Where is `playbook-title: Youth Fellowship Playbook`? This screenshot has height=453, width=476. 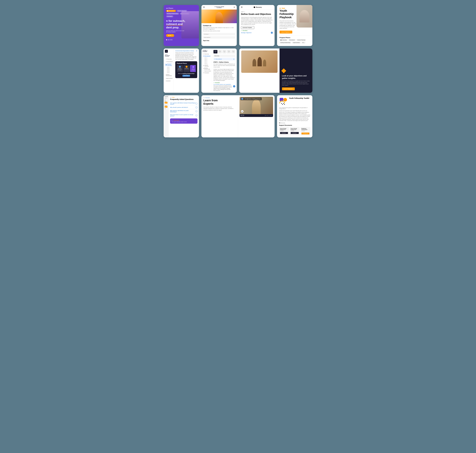 playbook-title: Youth Fellowship Playbook is located at coordinates (288, 14).